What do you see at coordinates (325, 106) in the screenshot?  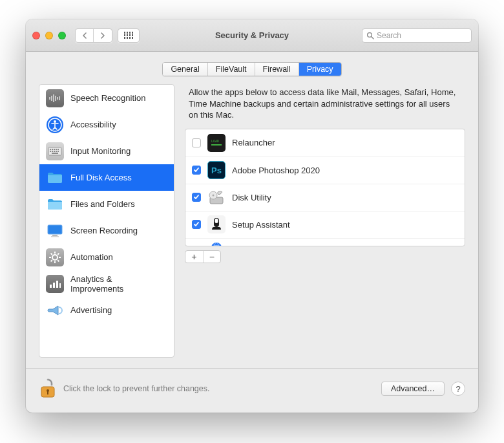 I see `description-text: Allow the apps below to access data like…` at bounding box center [325, 106].